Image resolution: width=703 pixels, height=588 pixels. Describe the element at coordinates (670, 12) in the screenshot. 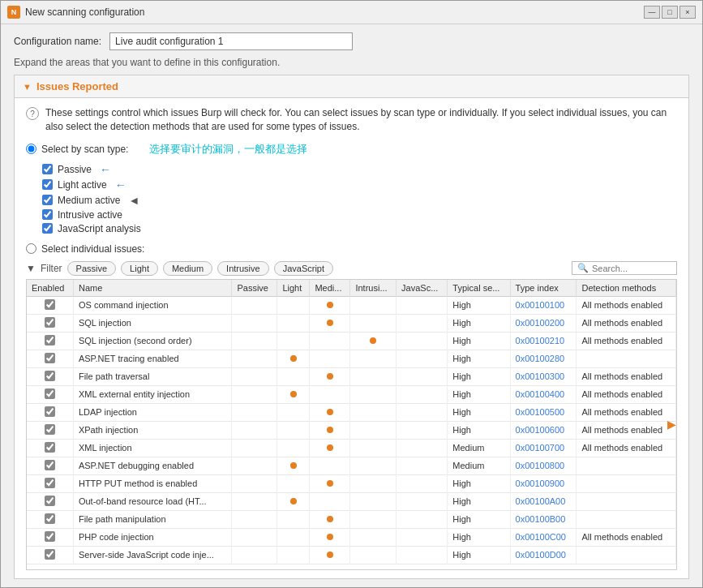

I see `restore-button: □` at that location.